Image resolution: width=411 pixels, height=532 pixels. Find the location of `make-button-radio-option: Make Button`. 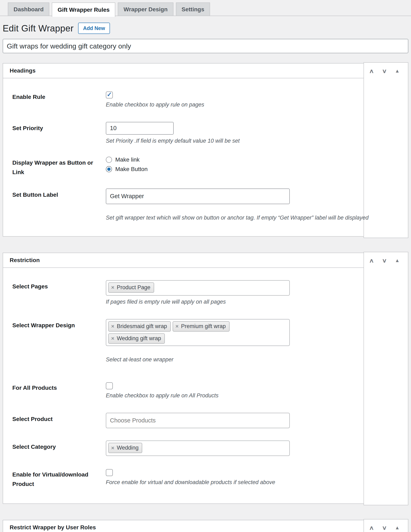

make-button-radio-option: Make Button is located at coordinates (252, 169).